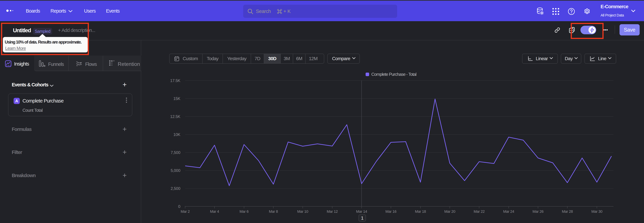 The height and width of the screenshot is (223, 644). Describe the element at coordinates (244, 211) in the screenshot. I see `svg-text: Mar 6` at that location.